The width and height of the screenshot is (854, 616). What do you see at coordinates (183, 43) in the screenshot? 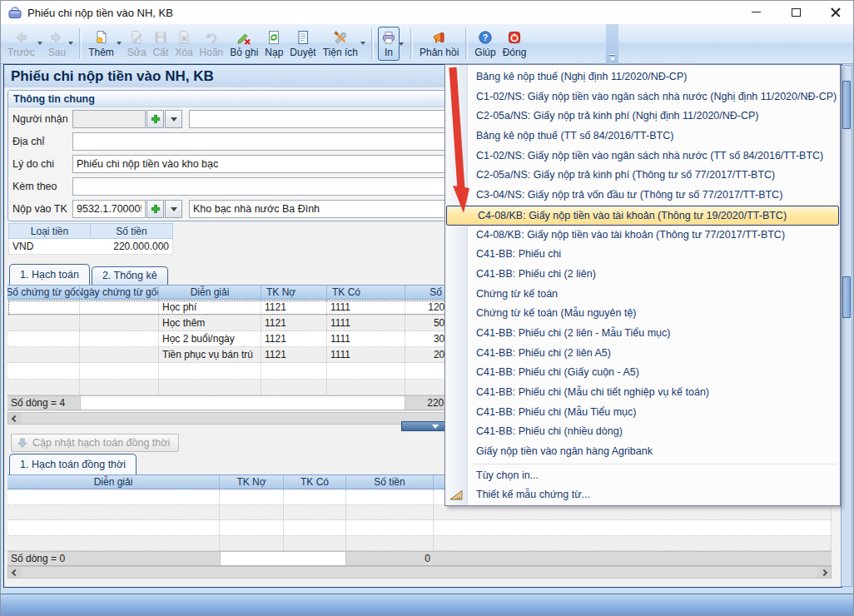
I see `toolbar-button-xoa: Xóa` at bounding box center [183, 43].